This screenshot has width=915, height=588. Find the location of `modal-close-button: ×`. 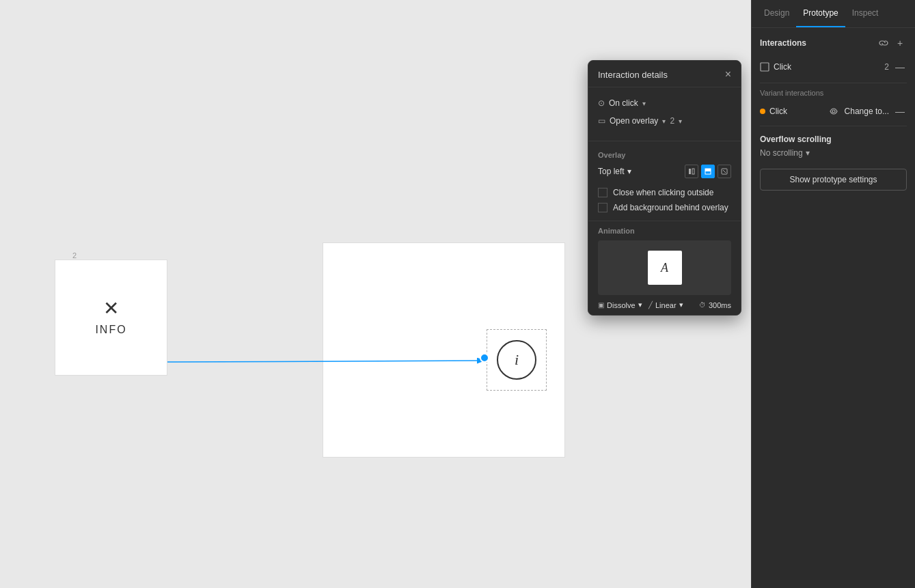

modal-close-button: × is located at coordinates (728, 74).